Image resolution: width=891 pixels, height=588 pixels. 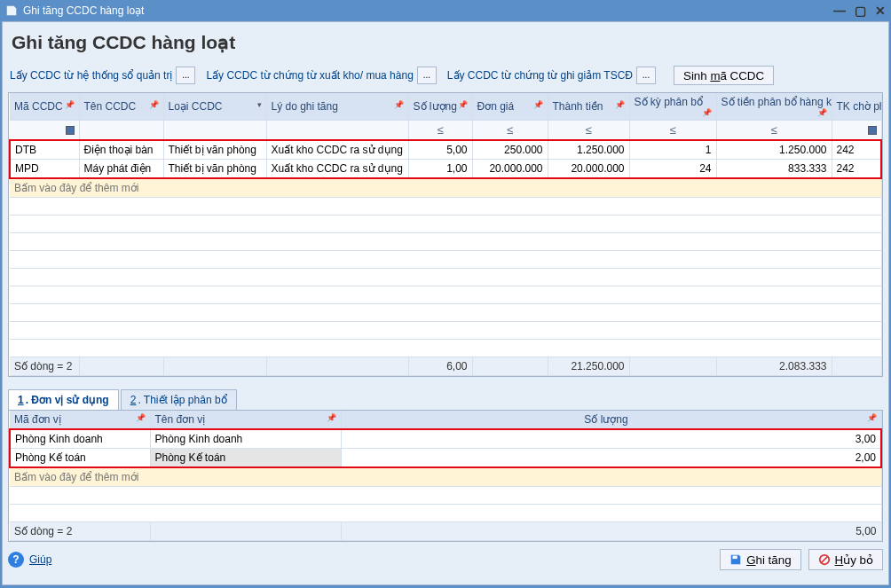 What do you see at coordinates (16, 560) in the screenshot?
I see `help-icon: ?` at bounding box center [16, 560].